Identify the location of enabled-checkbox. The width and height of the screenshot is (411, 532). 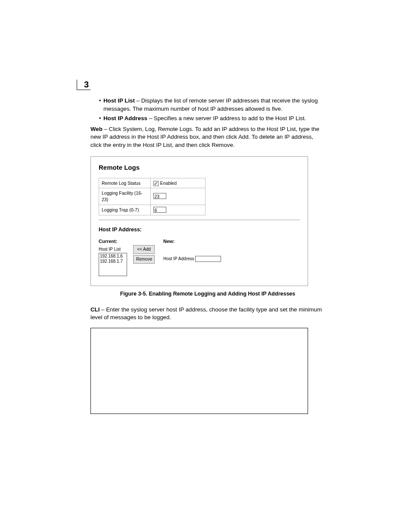
(156, 184).